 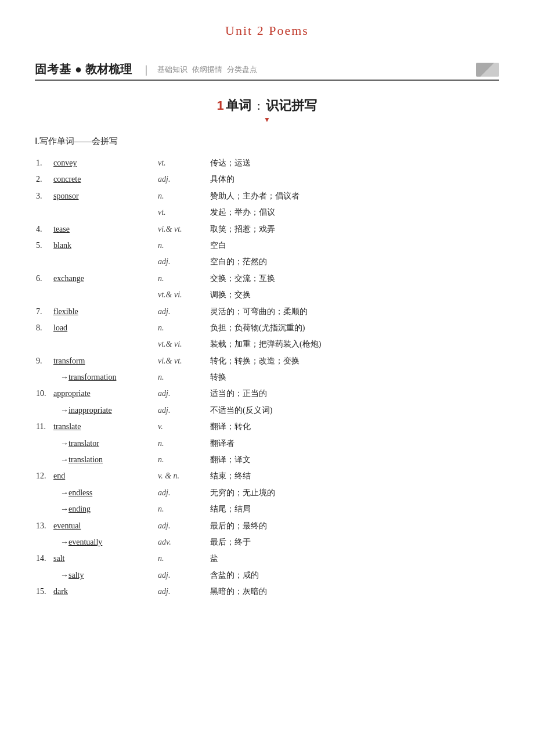 I want to click on vocab-number: 1, so click(x=221, y=106).